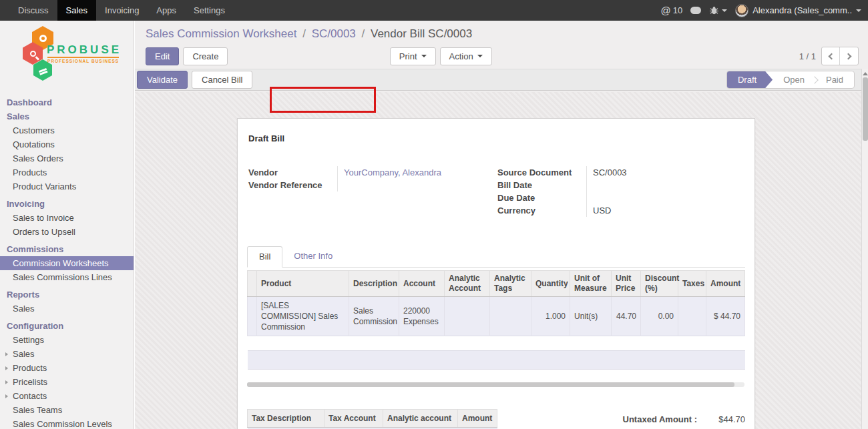  What do you see at coordinates (286, 419) in the screenshot?
I see `col-tax-description: Tax Description` at bounding box center [286, 419].